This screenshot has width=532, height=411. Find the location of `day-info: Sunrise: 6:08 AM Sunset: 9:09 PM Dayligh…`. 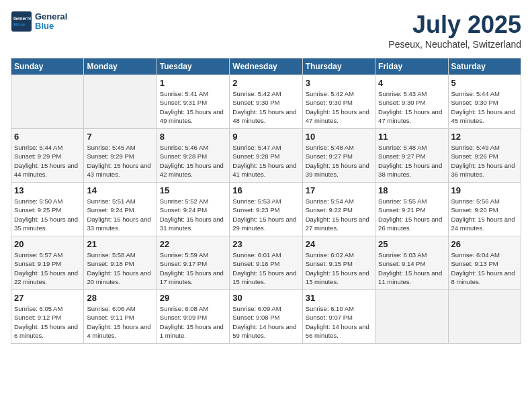

day-info: Sunrise: 6:08 AM Sunset: 9:09 PM Dayligh… is located at coordinates (193, 322).